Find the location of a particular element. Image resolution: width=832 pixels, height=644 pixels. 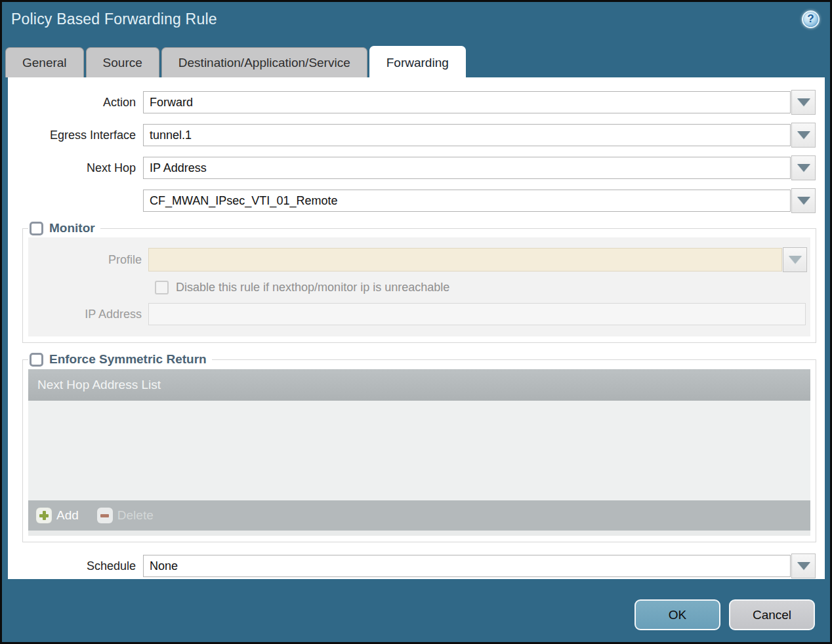

dialog-title: Policy Based Forwarding Rule is located at coordinates (114, 20).